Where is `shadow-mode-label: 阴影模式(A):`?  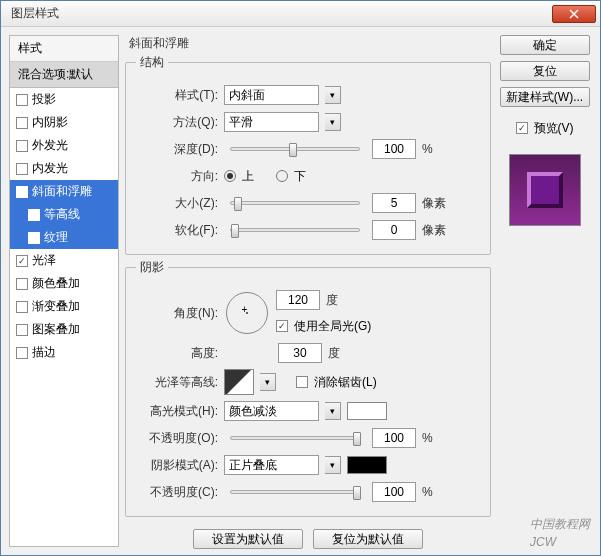 shadow-mode-label: 阴影模式(A): is located at coordinates (177, 466).